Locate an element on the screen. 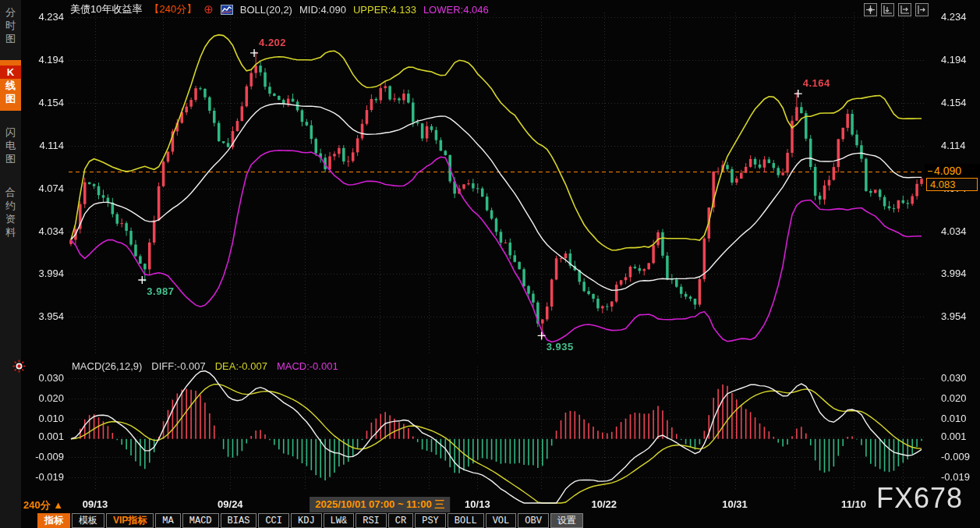 This screenshot has height=528, width=980. sidebar-item-char: 闪 is located at coordinates (11, 133).